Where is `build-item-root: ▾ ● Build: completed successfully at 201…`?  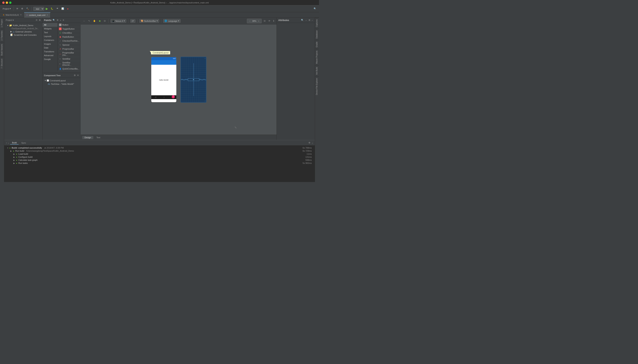
build-item-root: ▾ ● Build: completed successfully at 201… is located at coordinates (160, 148).